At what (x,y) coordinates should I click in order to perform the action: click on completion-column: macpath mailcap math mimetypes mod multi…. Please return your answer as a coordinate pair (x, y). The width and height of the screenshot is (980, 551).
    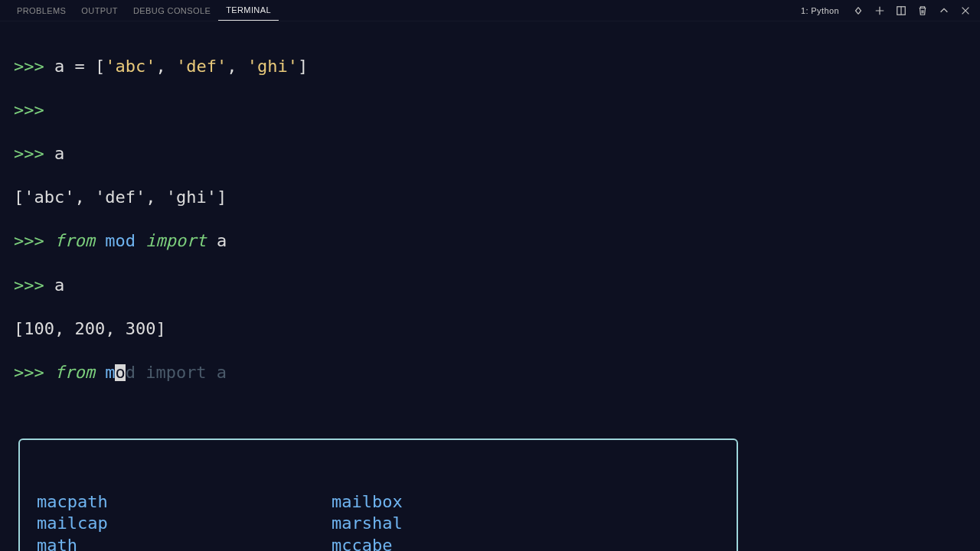
    Looking at the image, I should click on (184, 521).